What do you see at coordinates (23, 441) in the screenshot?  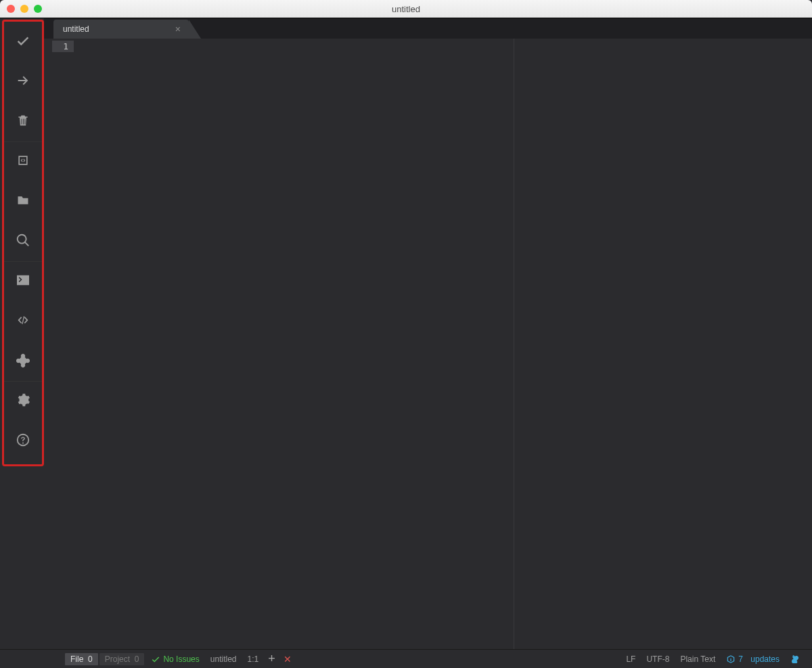 I see `help-icon` at bounding box center [23, 441].